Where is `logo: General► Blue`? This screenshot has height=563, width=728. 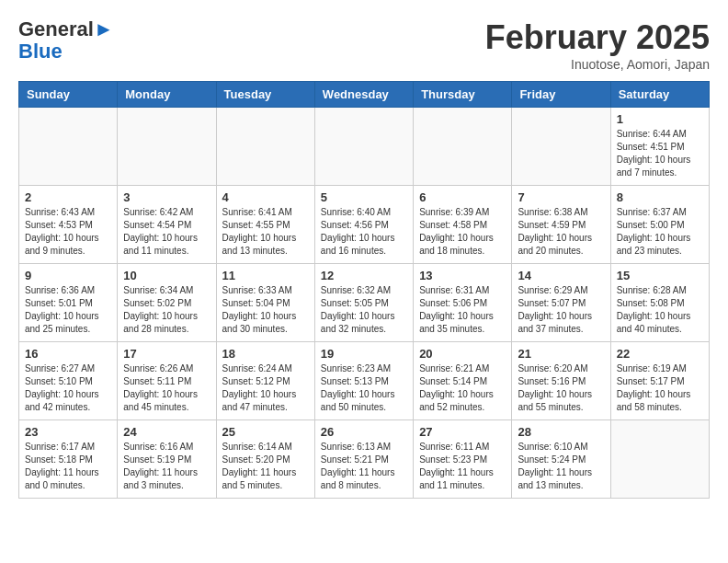 logo: General► Blue is located at coordinates (66, 40).